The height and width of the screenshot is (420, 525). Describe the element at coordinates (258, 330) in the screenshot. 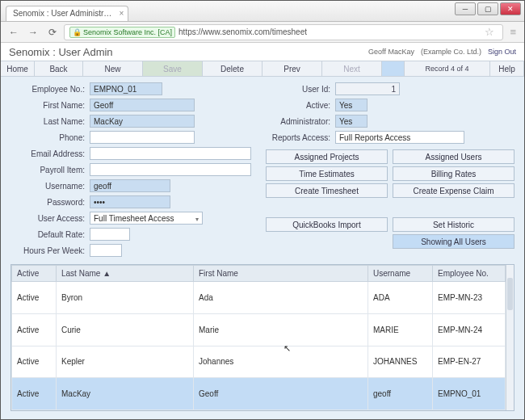

I see `table-row: ActiveCurieMarieMARIEEMP-MN-24` at that location.